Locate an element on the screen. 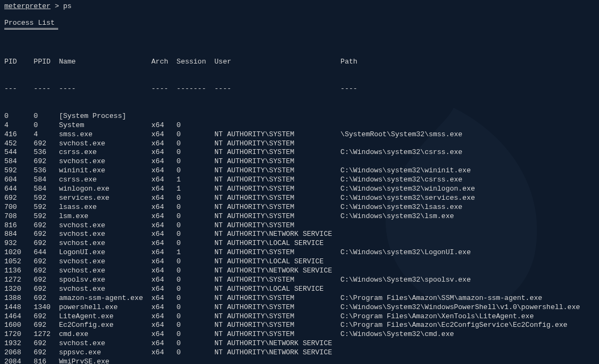 The width and height of the screenshot is (599, 364). table-row: 1136 692 svchost.exe x64 0 NT AUTHORITY\… is located at coordinates (300, 271).